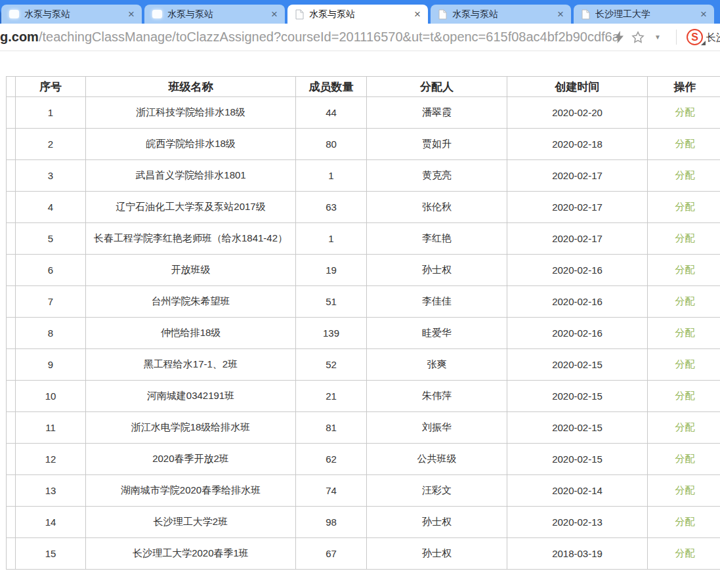 The width and height of the screenshot is (720, 588). What do you see at coordinates (51, 270) in the screenshot?
I see `cell-index: 6` at bounding box center [51, 270].